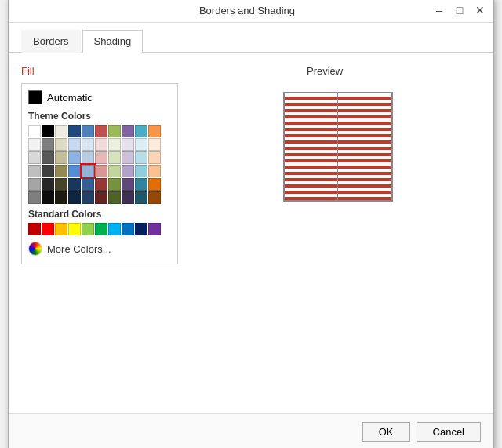  What do you see at coordinates (35, 97) in the screenshot?
I see `automatic-swatch` at bounding box center [35, 97].